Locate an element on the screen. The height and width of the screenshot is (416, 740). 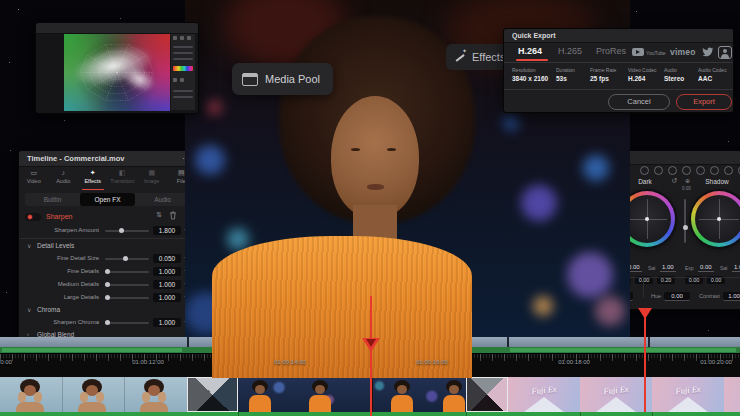
vimeo-logo: vimeo is located at coordinates (683, 52).